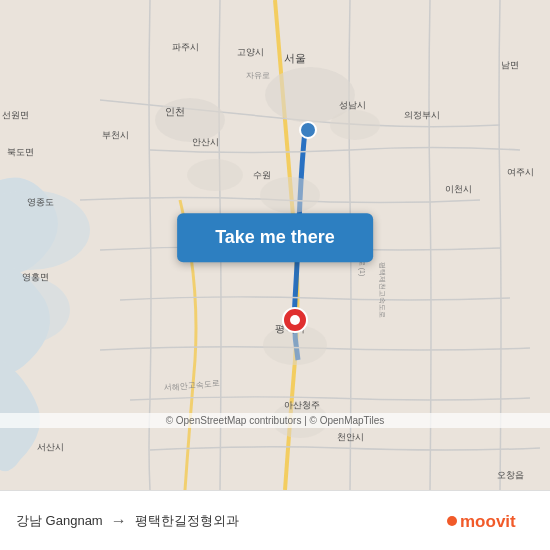  What do you see at coordinates (275, 520) in the screenshot?
I see `bottom-bar: 강남 Gangnam → 평택한길정형외과 moovit` at bounding box center [275, 520].